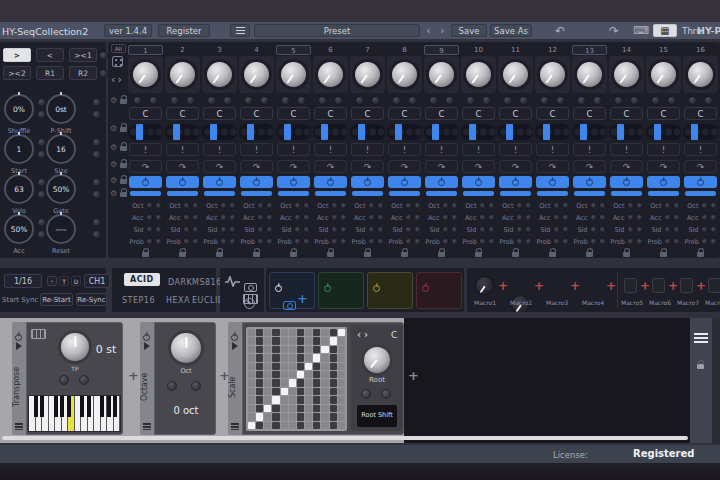 The image size is (720, 480). I want to click on menu-button, so click(240, 30).